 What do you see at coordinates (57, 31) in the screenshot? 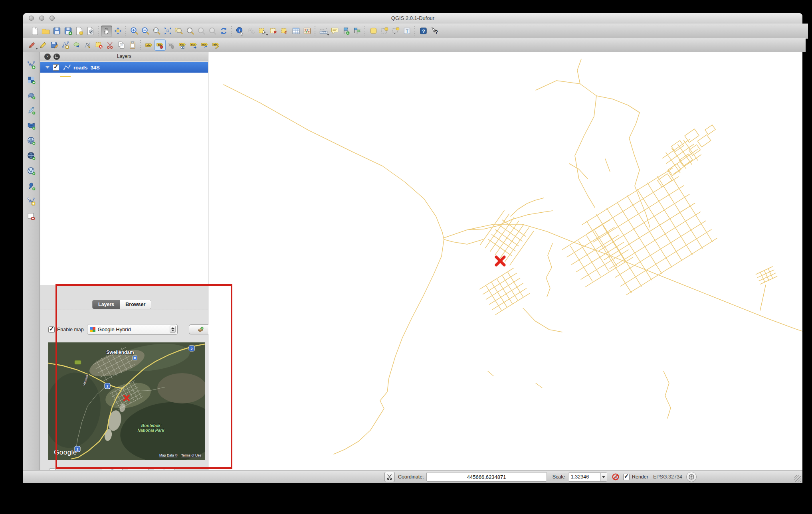
I see `save-project-icon` at bounding box center [57, 31].